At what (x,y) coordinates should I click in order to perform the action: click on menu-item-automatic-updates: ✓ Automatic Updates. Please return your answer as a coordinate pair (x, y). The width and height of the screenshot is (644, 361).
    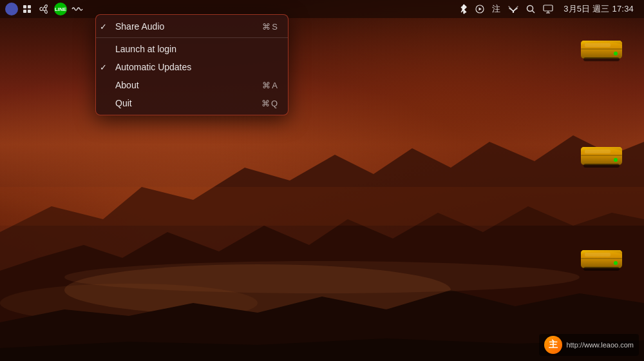
    Looking at the image, I should click on (192, 67).